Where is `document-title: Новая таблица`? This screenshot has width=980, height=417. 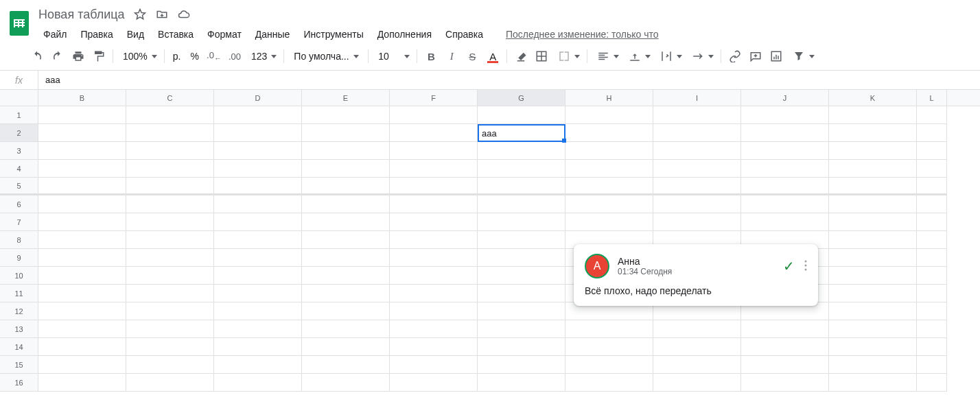 document-title: Новая таблица is located at coordinates (82, 15).